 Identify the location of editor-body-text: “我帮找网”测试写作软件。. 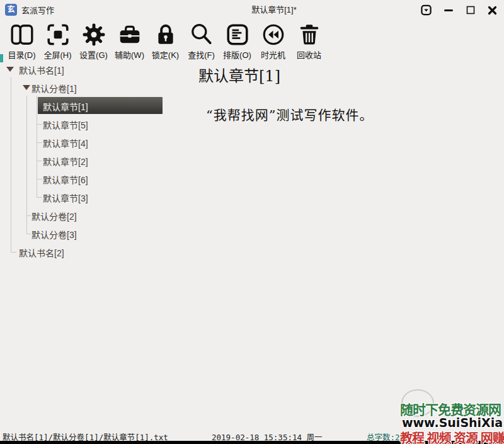
(290, 114).